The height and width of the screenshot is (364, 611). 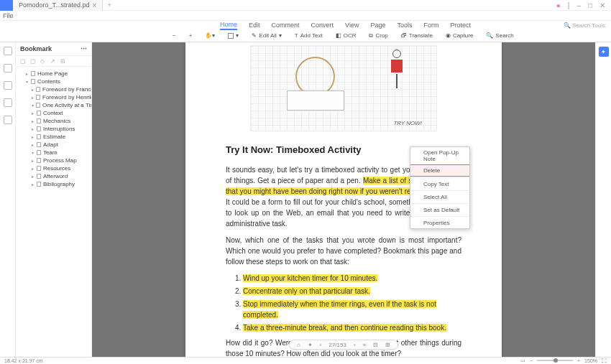 What do you see at coordinates (590, 6) in the screenshot?
I see `maximize-button: □` at bounding box center [590, 6].